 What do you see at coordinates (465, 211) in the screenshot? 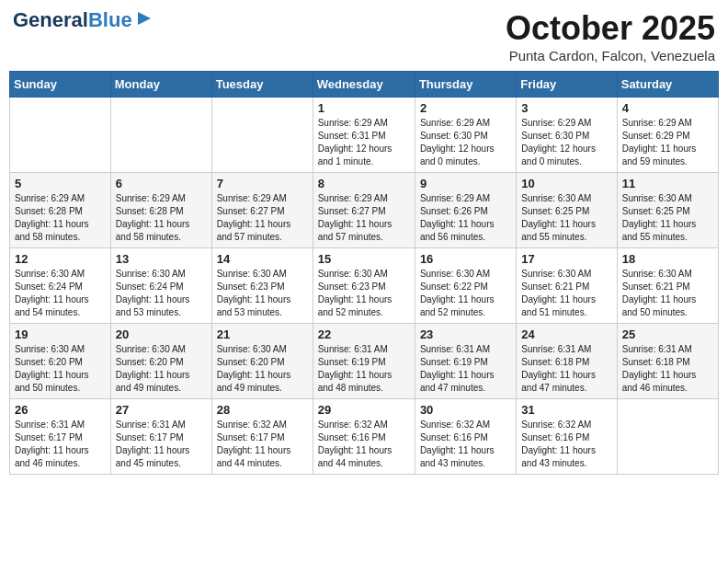
I see `calendar-cell: 9Sunrise: 6:29 AM Sunset: 6:26 PM Daylig…` at bounding box center [465, 211].